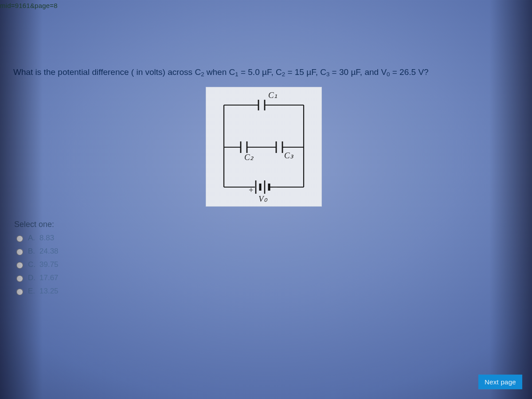 Image resolution: width=532 pixels, height=399 pixels. I want to click on option-b-radio, so click(20, 252).